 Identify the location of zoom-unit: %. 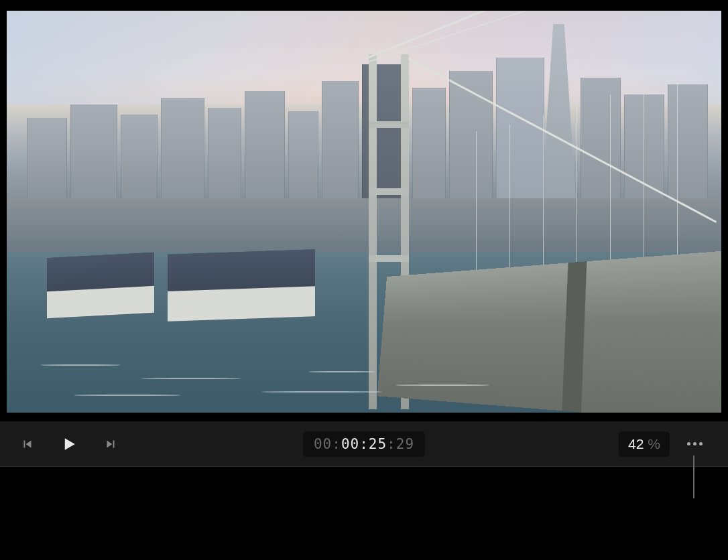
(654, 444).